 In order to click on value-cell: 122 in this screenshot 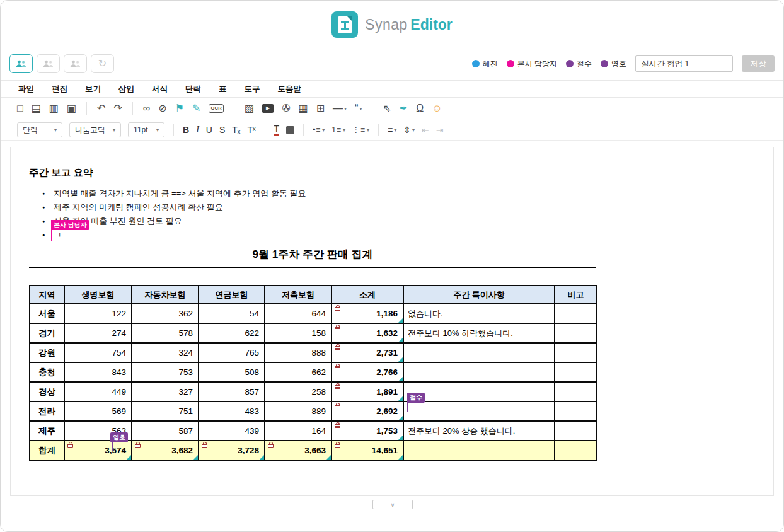, I will do `click(98, 314)`.